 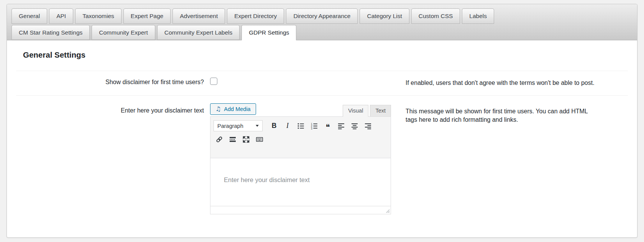 I want to click on resize-grip-icon, so click(x=387, y=211).